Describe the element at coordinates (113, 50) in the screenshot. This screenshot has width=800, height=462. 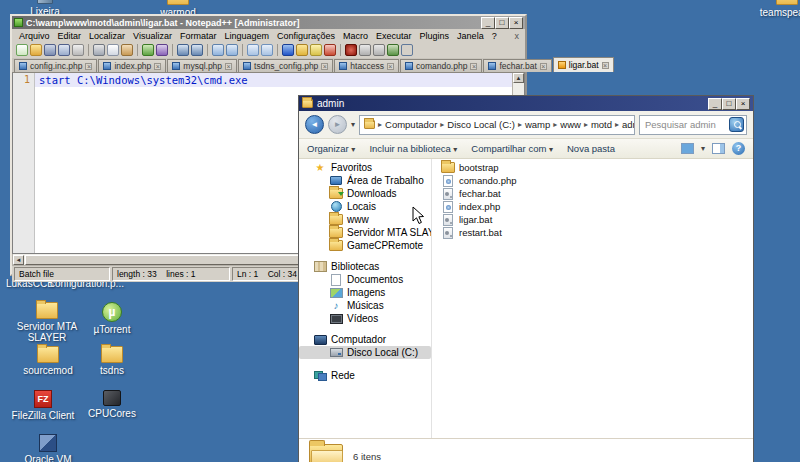
I see `copy-icon` at that location.